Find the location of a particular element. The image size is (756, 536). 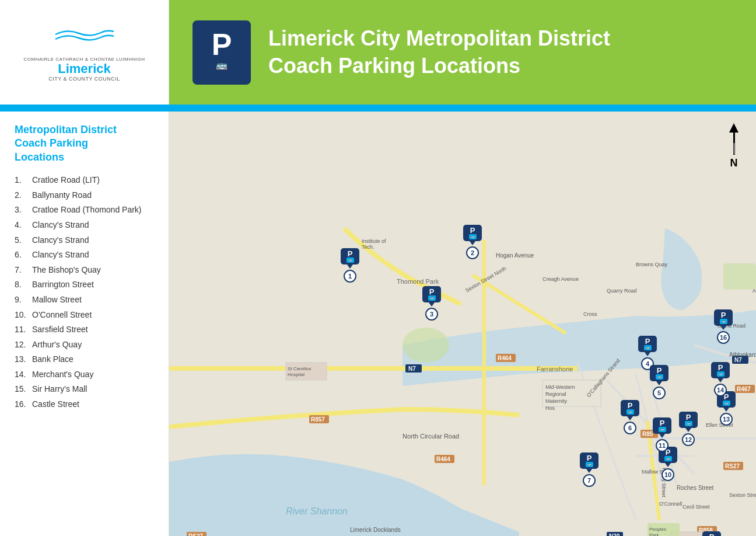

svg-text: Hos is located at coordinates (551, 408).